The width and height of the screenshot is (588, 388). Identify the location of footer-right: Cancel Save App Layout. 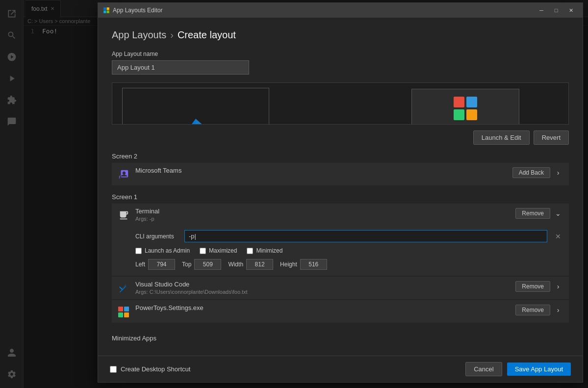
(518, 369).